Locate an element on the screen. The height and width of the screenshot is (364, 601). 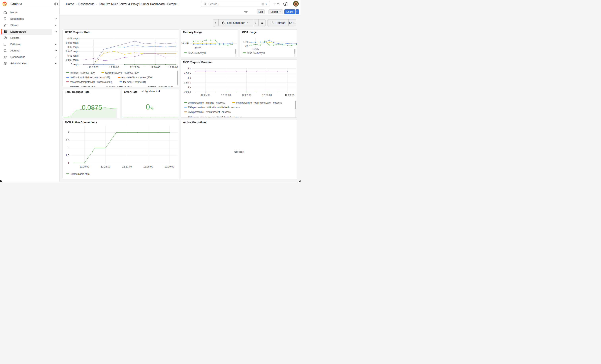
svg-text: 0.01 req/s is located at coordinates (73, 56).